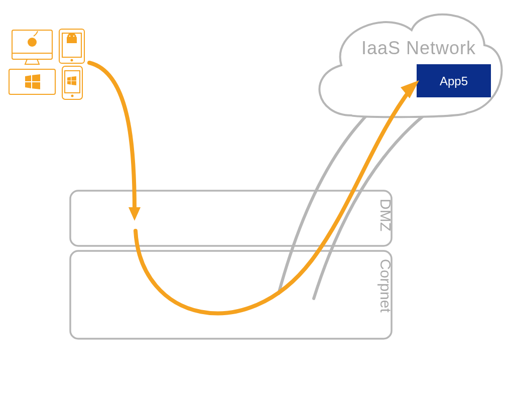 This screenshot has width=510, height=420. Describe the element at coordinates (32, 82) in the screenshot. I see `device-laptop-icon` at that location.